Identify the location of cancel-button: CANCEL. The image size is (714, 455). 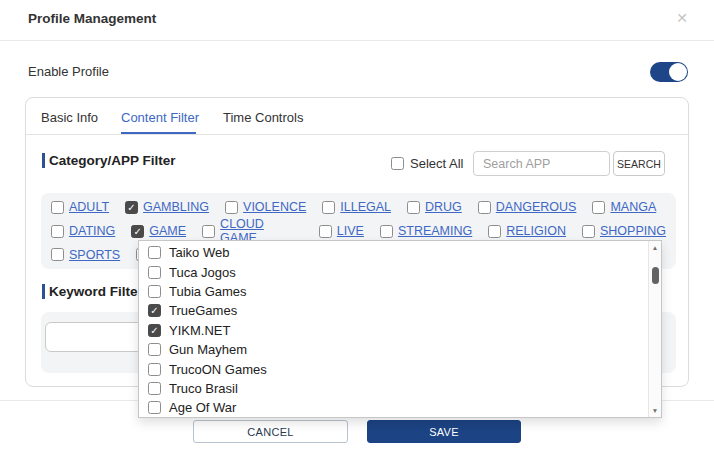
(270, 432).